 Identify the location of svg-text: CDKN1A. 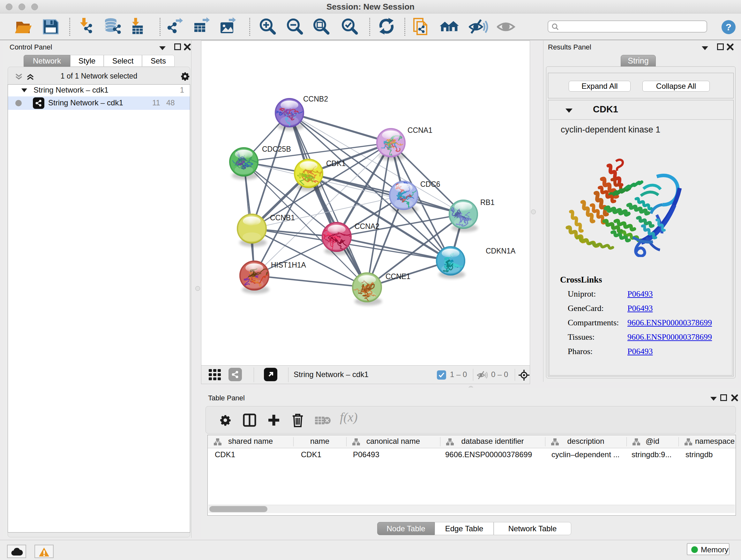
(500, 251).